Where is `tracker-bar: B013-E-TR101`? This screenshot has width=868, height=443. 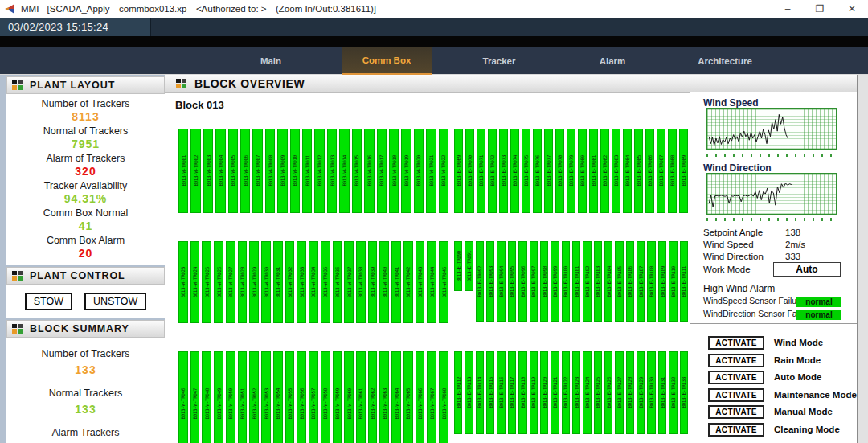
tracker-bar: B013-E-TR101 is located at coordinates (576, 281).